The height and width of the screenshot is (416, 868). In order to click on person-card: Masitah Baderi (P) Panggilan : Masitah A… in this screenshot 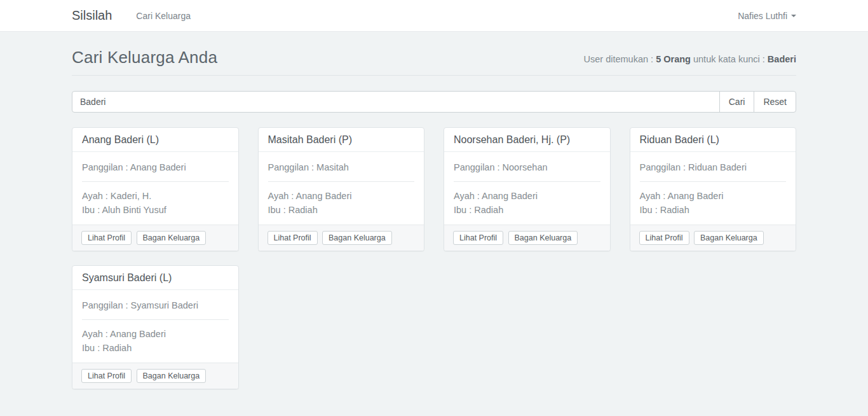, I will do `click(342, 190)`.